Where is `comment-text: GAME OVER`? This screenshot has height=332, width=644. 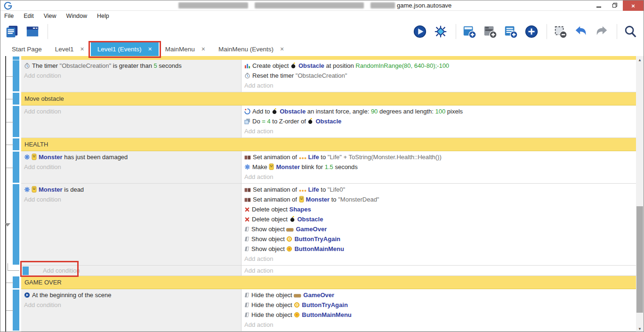
comment-text: GAME OVER is located at coordinates (329, 283).